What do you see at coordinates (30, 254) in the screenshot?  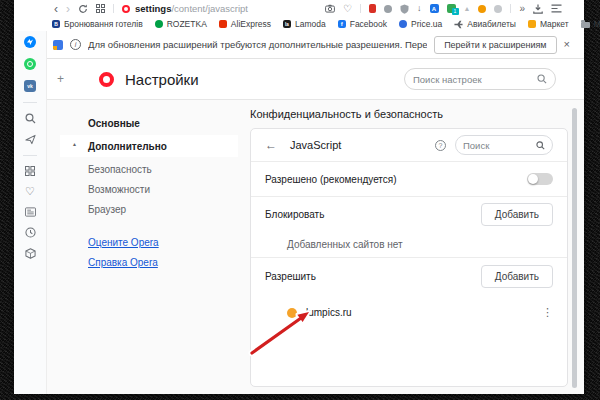 I see `extensions-cube-icon` at bounding box center [30, 254].